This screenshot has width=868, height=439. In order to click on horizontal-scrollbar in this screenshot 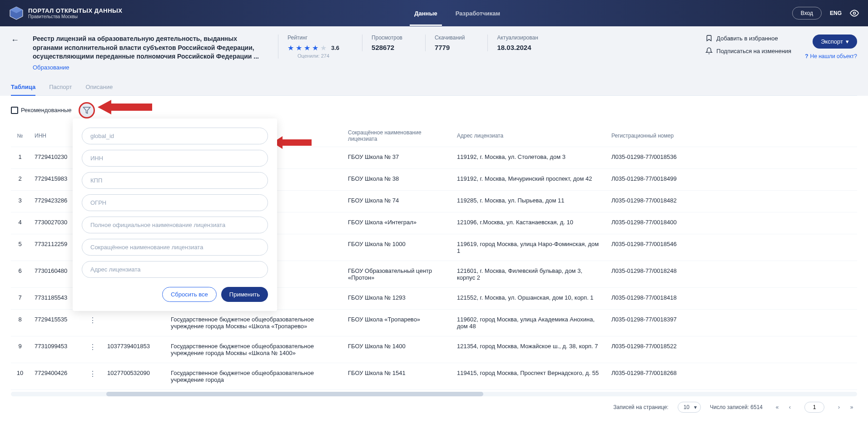, I will do `click(434, 394)`.